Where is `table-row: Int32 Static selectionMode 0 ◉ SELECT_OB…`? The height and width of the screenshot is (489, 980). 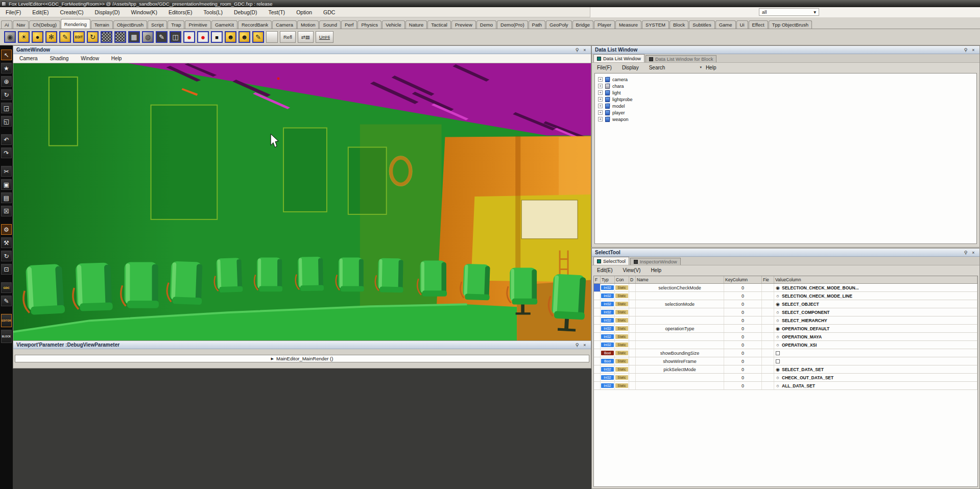
table-row: Int32 Static selectionMode 0 ◉ SELECT_OB… is located at coordinates (785, 304).